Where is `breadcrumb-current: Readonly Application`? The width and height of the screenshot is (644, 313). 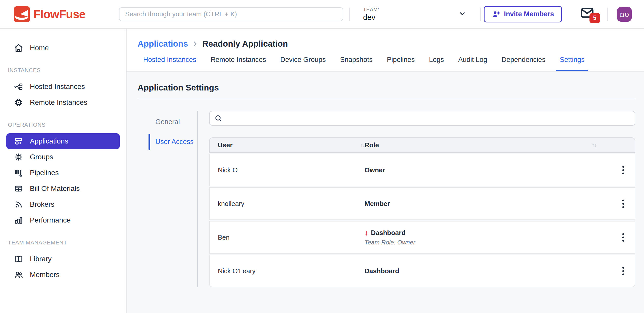 breadcrumb-current: Readonly Application is located at coordinates (245, 44).